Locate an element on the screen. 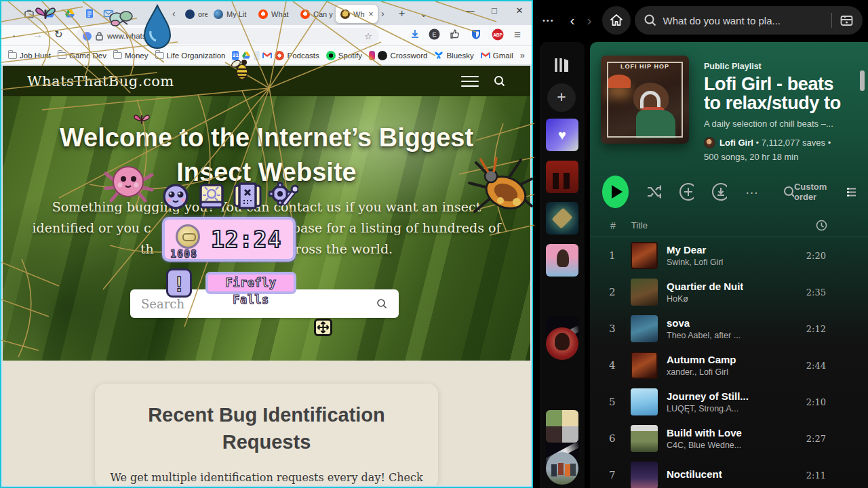  track-artists: C4C, Blue Wedne... is located at coordinates (704, 445).